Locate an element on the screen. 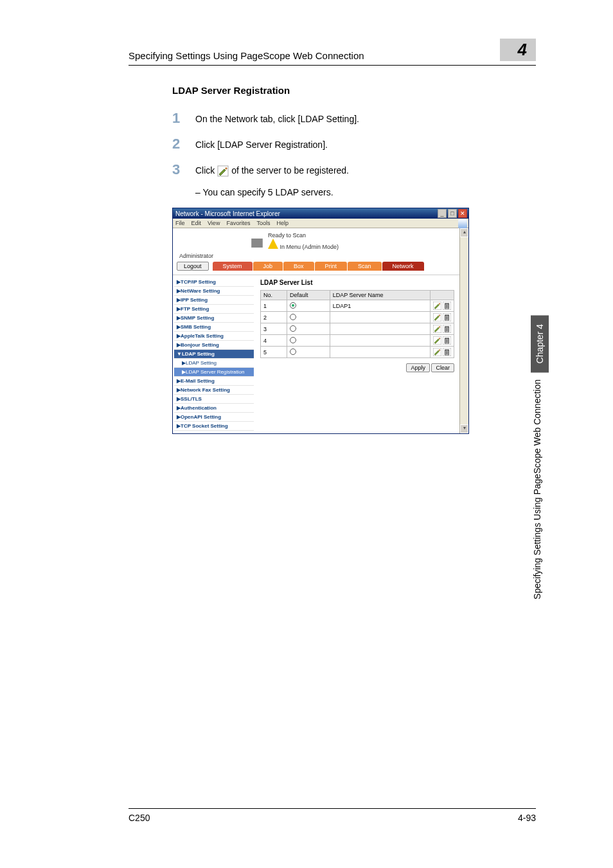 Image resolution: width=613 pixels, height=868 pixels. sidebar-item-tcpip: ▶TCP/IP Setting is located at coordinates (214, 282).